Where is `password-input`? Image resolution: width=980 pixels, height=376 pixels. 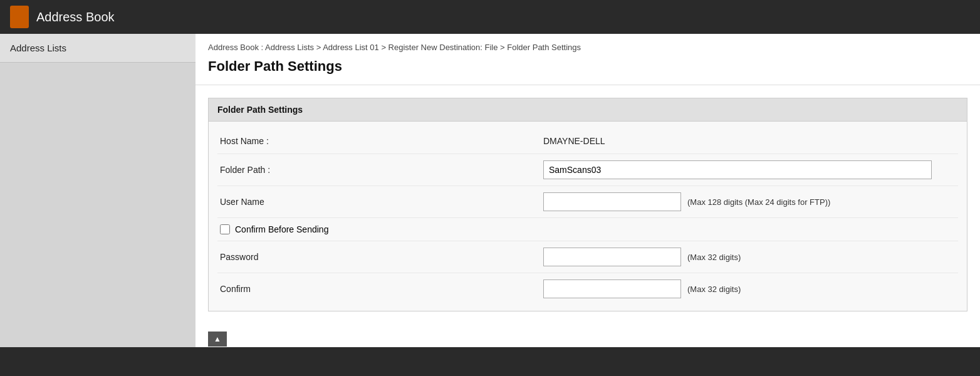
password-input is located at coordinates (612, 257).